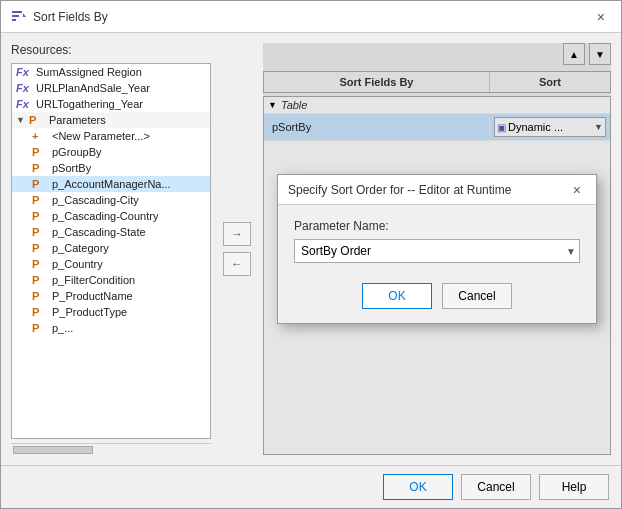  Describe the element at coordinates (437, 239) in the screenshot. I see `modal-body: Parameter Name: SortBy Order ▼` at that location.